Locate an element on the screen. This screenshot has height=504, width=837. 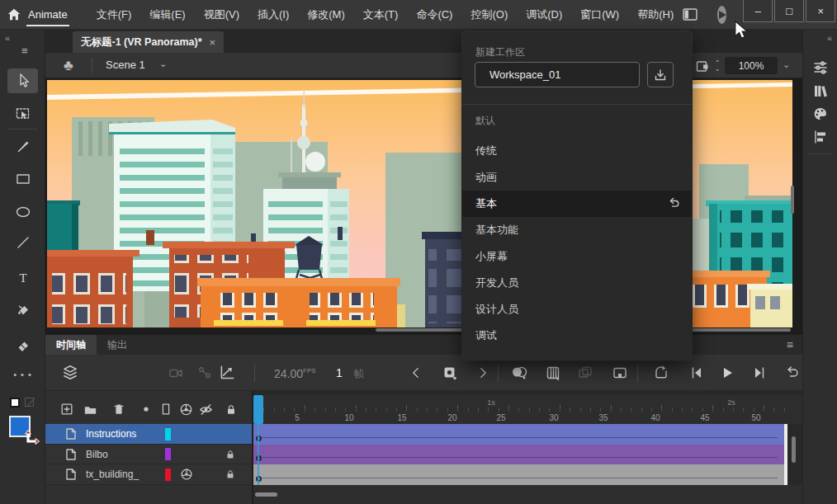
test-movie-play-button is located at coordinates (721, 15).